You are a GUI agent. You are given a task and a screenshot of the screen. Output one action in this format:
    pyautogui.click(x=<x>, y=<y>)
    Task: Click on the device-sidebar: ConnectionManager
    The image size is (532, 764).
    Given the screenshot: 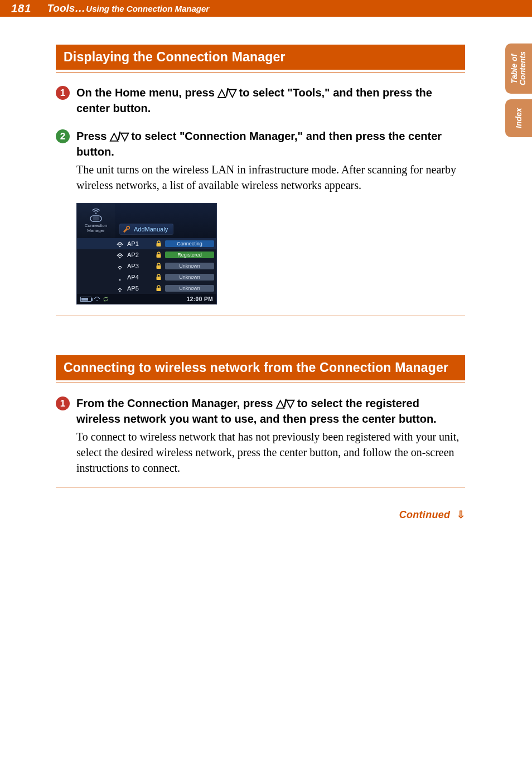 What is the action you would take?
    pyautogui.click(x=96, y=221)
    